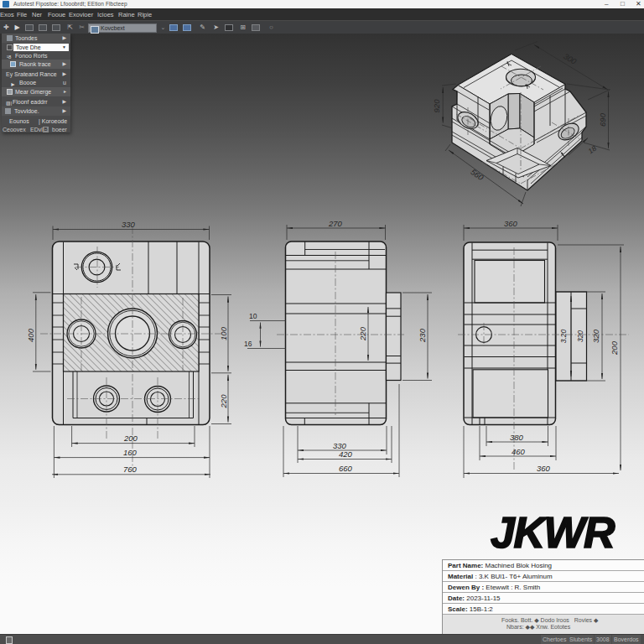 Image resolution: width=644 pixels, height=644 pixels. What do you see at coordinates (248, 344) in the screenshot?
I see `svg-text: 16` at bounding box center [248, 344].